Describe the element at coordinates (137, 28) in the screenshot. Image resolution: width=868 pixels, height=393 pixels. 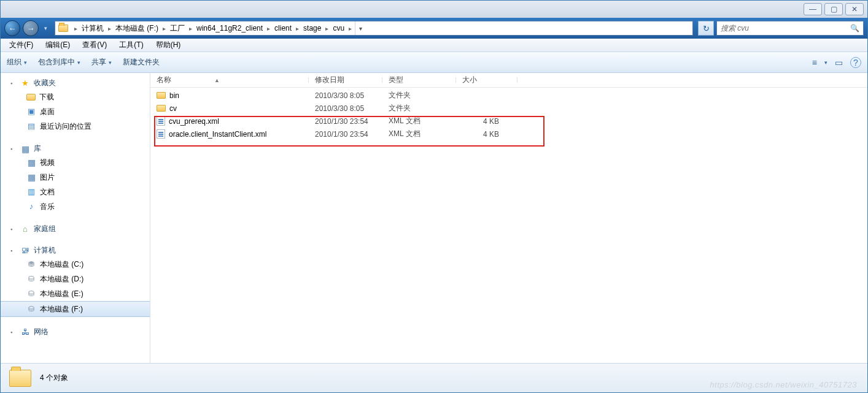
I see `crumb-drive: 本地磁盘 (F:)` at that location.